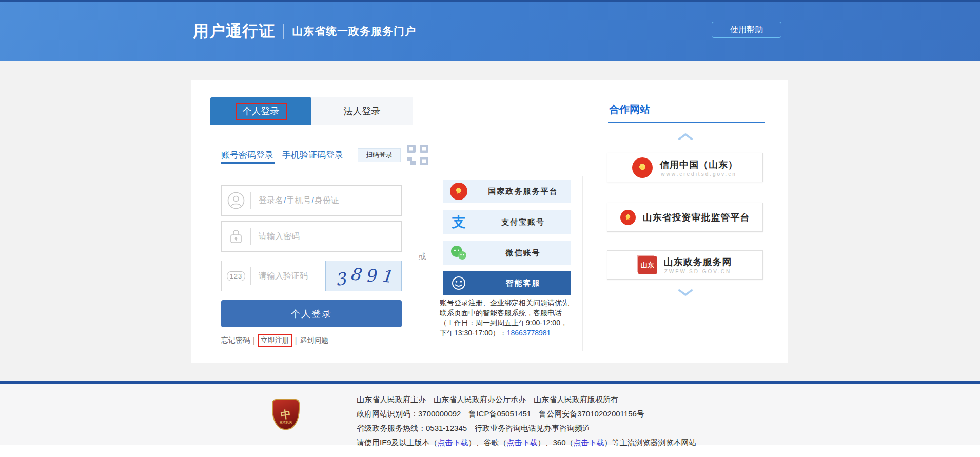 The image size is (980, 457). I want to click on forgot-password-link: 忘记密码, so click(236, 341).